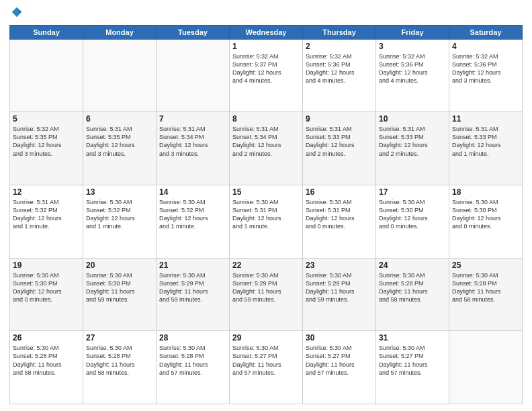 This screenshot has height=411, width=532. What do you see at coordinates (266, 192) in the screenshot?
I see `day-number: 15` at bounding box center [266, 192].